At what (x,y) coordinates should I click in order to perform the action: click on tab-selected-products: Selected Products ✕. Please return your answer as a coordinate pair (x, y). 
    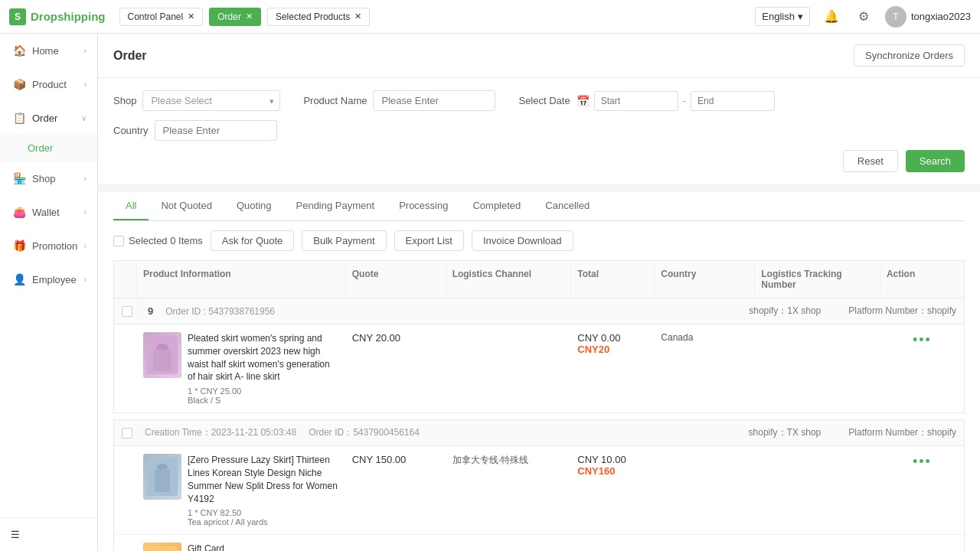
    Looking at the image, I should click on (318, 17).